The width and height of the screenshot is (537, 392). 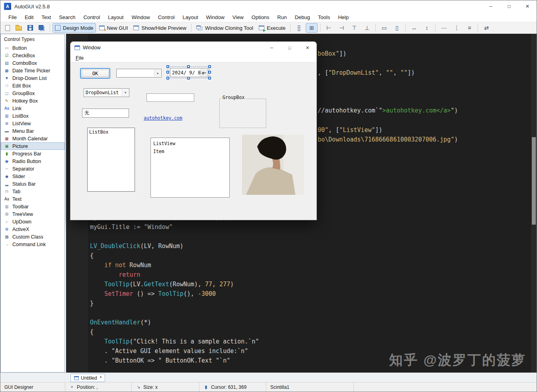 I want to click on menu-item-run: Run, so click(x=282, y=17).